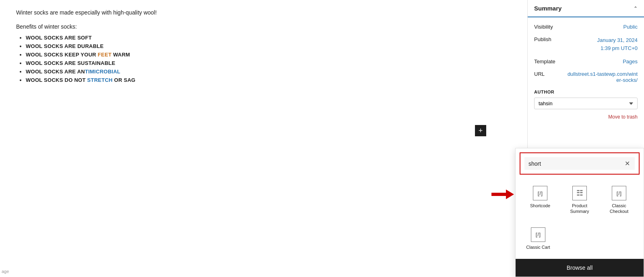 Image resolution: width=644 pixels, height=277 pixels. What do you see at coordinates (538, 239) in the screenshot?
I see `classic-cart-block-item: [/] Classic Cart` at bounding box center [538, 239].